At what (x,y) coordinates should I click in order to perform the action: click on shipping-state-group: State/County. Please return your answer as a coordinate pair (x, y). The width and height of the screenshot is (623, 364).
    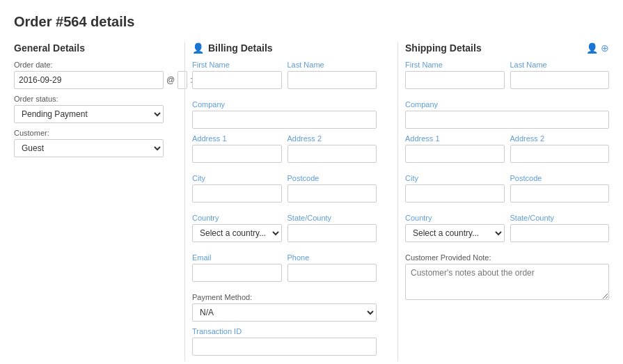
    Looking at the image, I should click on (560, 228).